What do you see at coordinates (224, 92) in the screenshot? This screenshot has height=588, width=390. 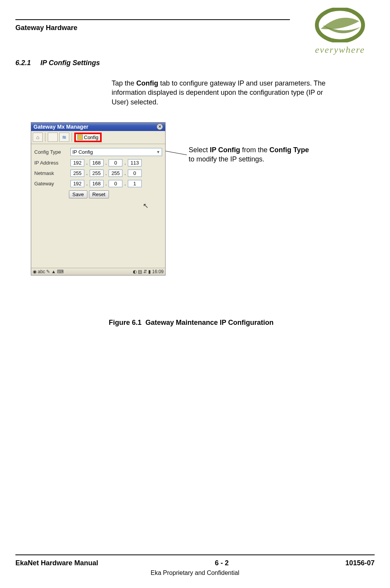 I see `intro-paragraph: Tap the Config tab to configure gateway …` at bounding box center [224, 92].